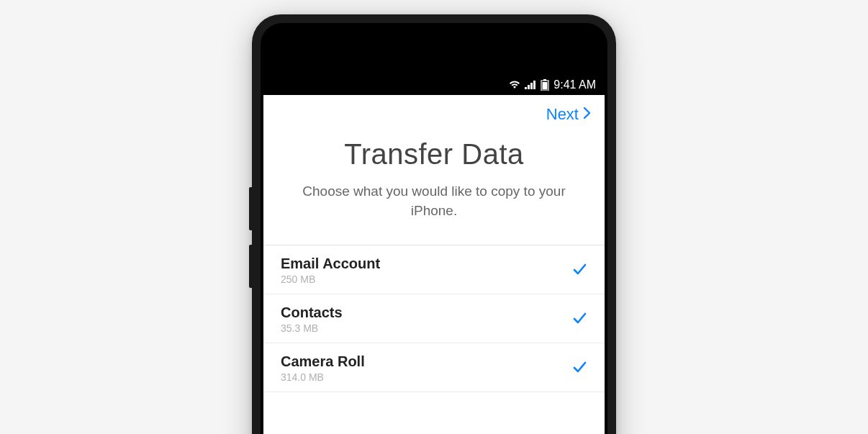  I want to click on page-title: Transfer Data, so click(434, 154).